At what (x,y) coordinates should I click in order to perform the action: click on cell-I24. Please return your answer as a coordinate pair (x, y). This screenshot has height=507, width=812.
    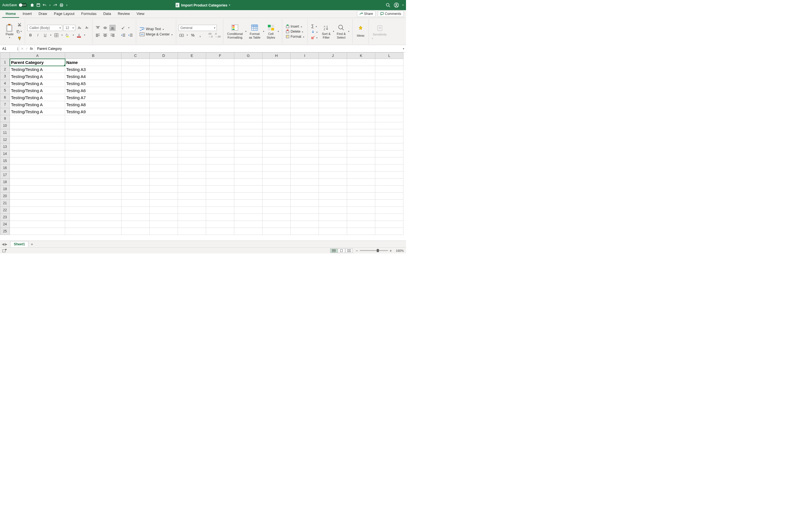
    Looking at the image, I should click on (305, 225).